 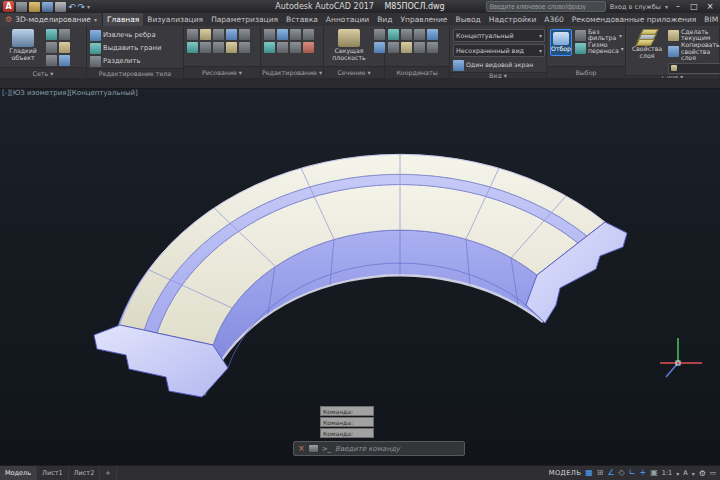 What do you see at coordinates (672, 77) in the screenshot?
I see `panel-label-layers: Слои ▾` at bounding box center [672, 77].